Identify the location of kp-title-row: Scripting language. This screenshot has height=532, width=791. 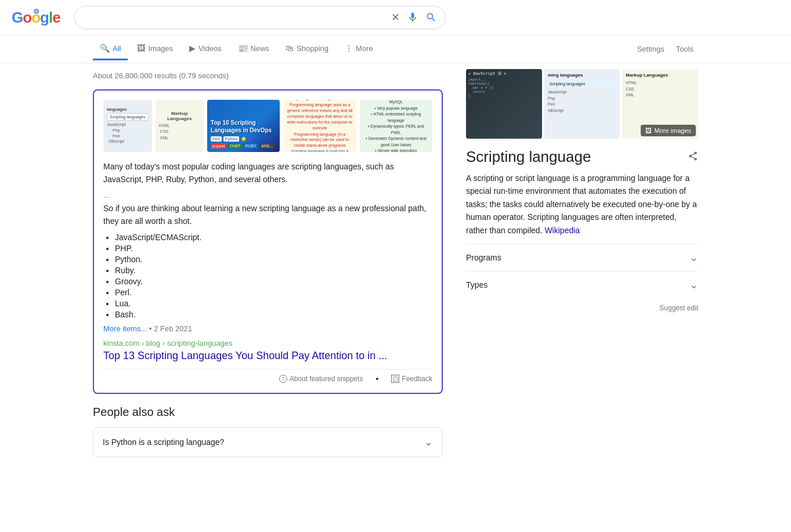
(582, 157).